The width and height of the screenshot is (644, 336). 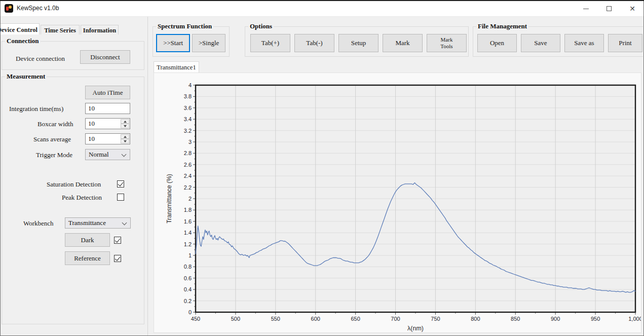 What do you see at coordinates (87, 240) in the screenshot?
I see `dark-button: Dark` at bounding box center [87, 240].